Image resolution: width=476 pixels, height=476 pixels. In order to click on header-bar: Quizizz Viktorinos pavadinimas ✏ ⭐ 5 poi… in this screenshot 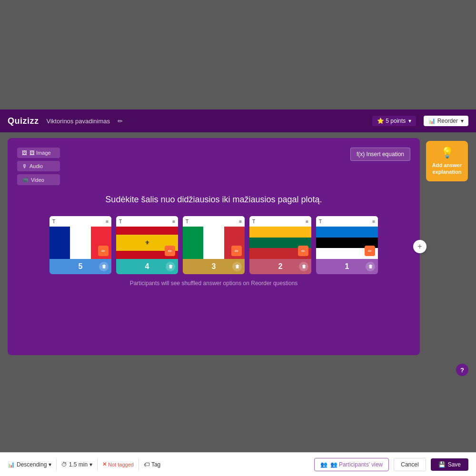, I will do `click(238, 121)`.